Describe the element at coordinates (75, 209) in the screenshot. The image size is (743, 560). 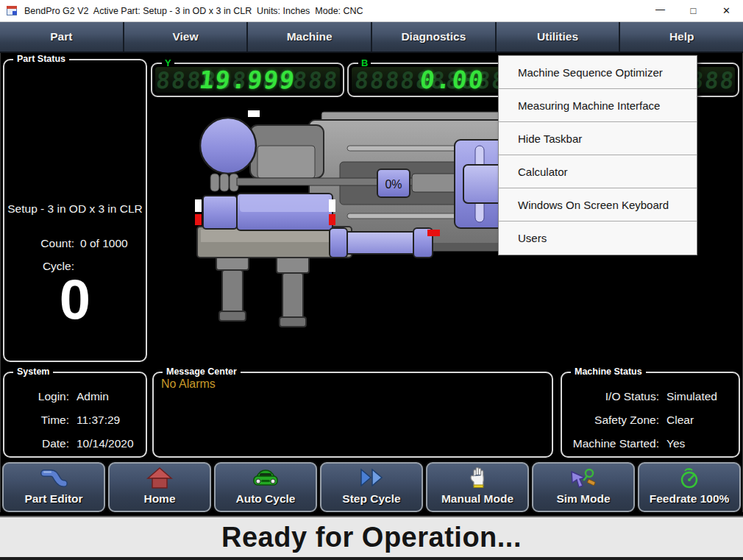
I see `active-part-name: Setup - 3 in OD x 3 in CLR` at that location.